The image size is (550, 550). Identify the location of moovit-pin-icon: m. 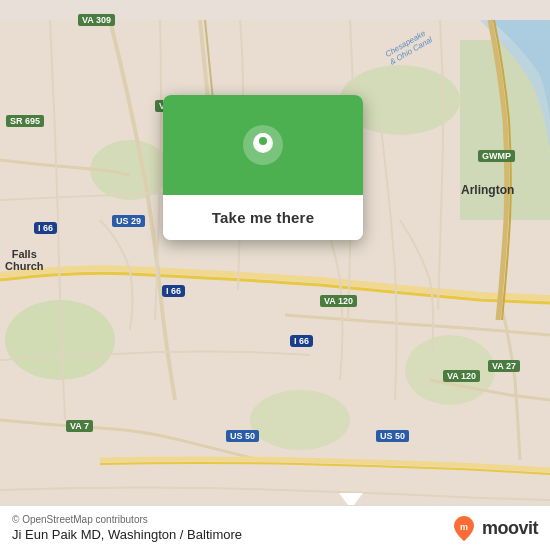
(464, 528).